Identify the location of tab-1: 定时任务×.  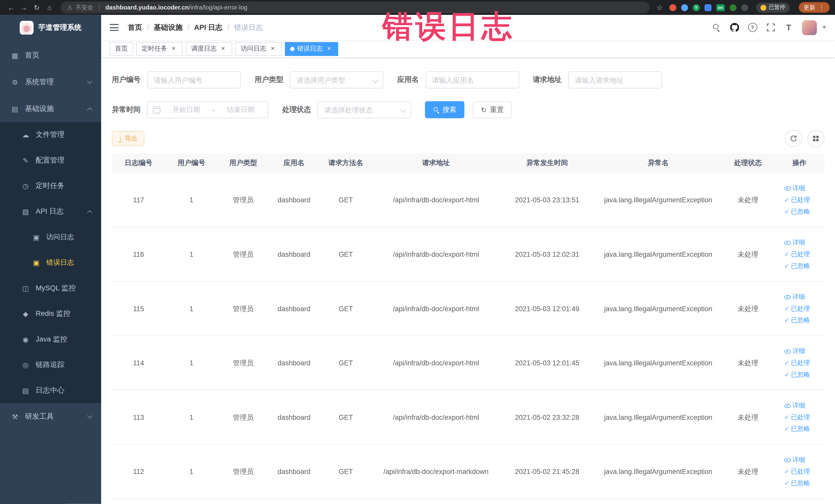
(159, 49).